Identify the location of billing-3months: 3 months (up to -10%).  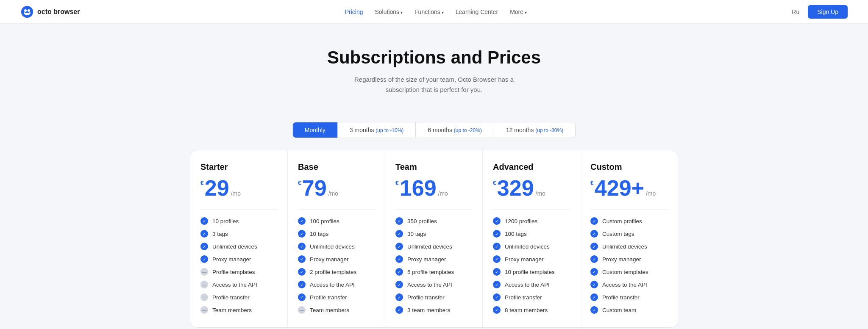
(377, 130).